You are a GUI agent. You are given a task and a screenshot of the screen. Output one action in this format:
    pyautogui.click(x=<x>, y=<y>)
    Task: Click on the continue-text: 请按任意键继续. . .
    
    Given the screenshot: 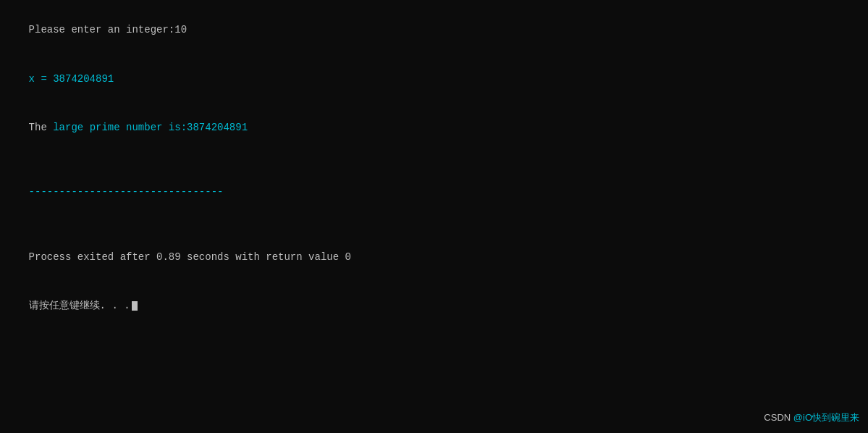 What is the action you would take?
    pyautogui.click(x=80, y=306)
    